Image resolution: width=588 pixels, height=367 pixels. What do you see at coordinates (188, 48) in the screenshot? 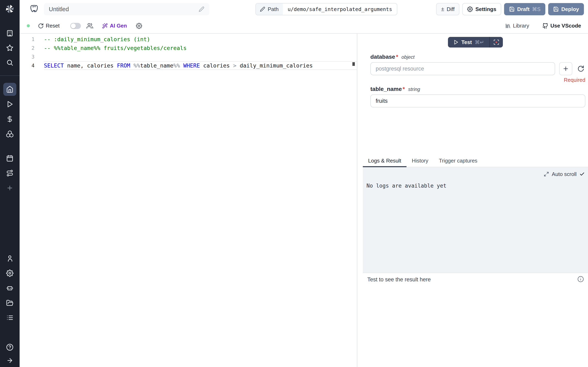
I see `code-line-2: 2-- %%table_name%% fruits/vegetables/cer…` at bounding box center [188, 48].